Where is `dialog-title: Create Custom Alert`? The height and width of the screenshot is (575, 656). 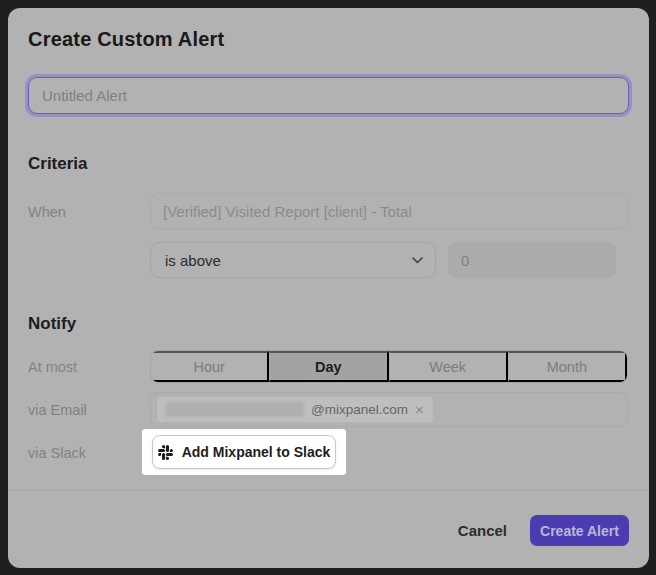 dialog-title: Create Custom Alert is located at coordinates (126, 40).